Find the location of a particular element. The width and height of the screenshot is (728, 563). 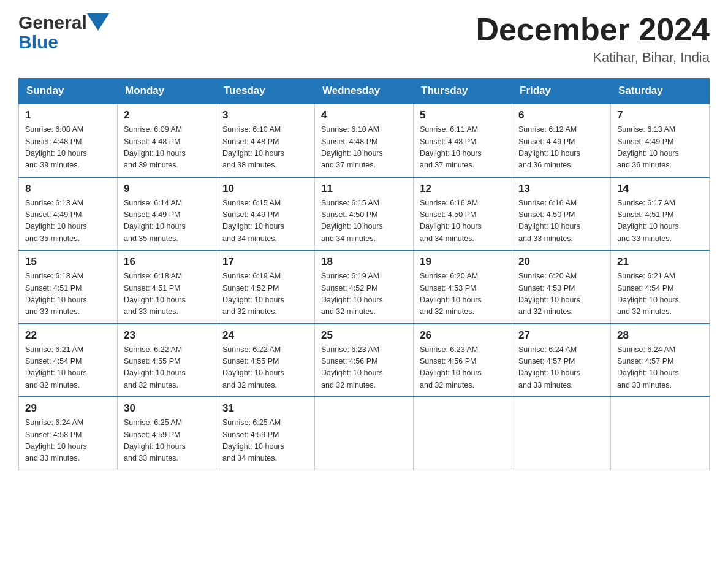

calendar-cell: 15 Sunrise: 6:18 AMSunset: 4:51 PMDaylig… is located at coordinates (69, 287).